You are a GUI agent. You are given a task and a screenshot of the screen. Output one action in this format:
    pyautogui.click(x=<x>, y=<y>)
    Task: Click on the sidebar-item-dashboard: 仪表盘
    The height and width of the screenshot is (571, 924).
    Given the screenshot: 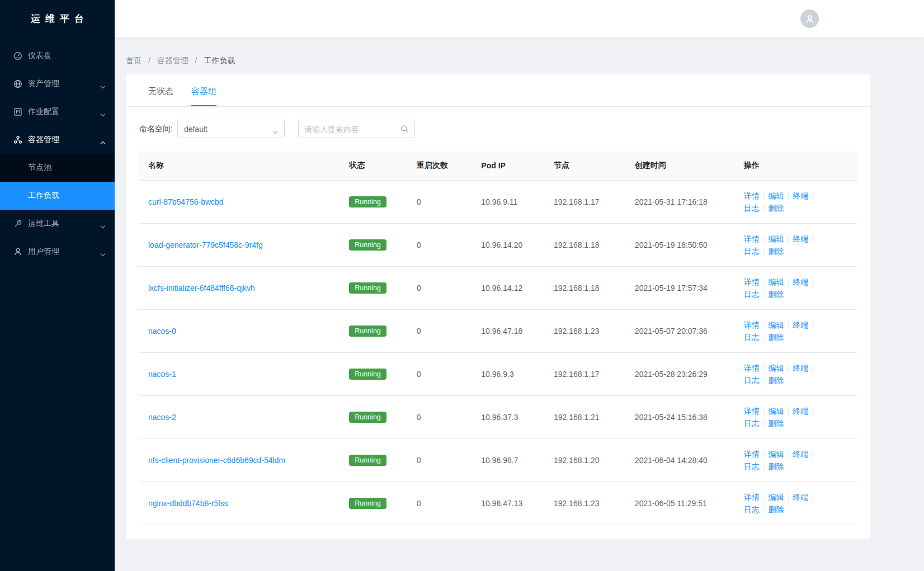 What is the action you would take?
    pyautogui.click(x=57, y=56)
    